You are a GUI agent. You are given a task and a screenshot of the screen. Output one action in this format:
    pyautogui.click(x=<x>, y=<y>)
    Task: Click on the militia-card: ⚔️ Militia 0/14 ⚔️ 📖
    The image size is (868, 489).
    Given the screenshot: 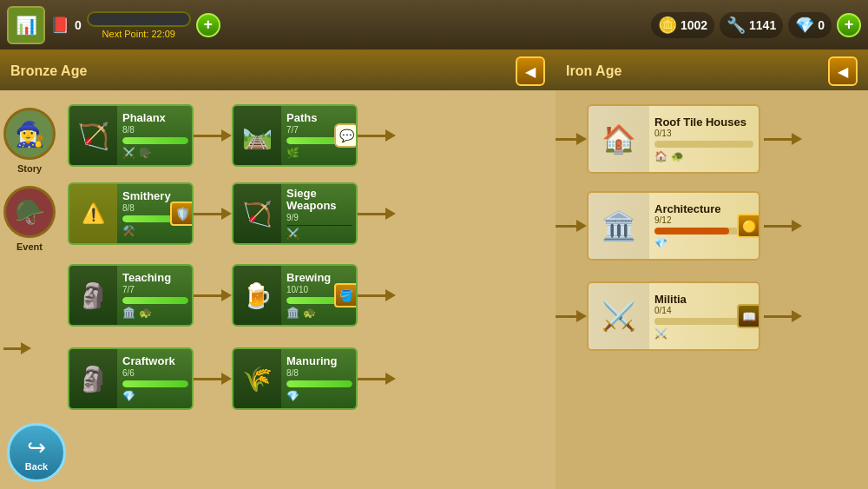 What is the action you would take?
    pyautogui.click(x=674, y=316)
    